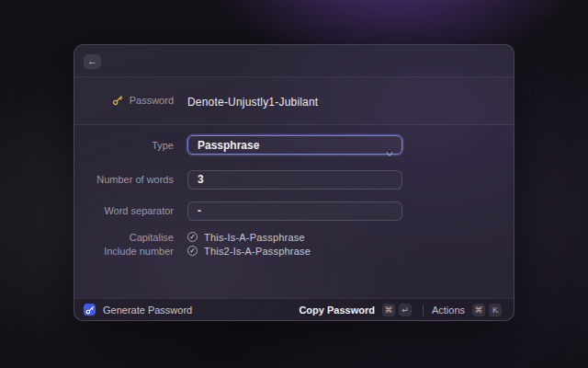 Image resolution: width=588 pixels, height=368 pixels. I want to click on capitalise-row: Capitalise ✓ This-Is-A-Passphrase, so click(294, 237).